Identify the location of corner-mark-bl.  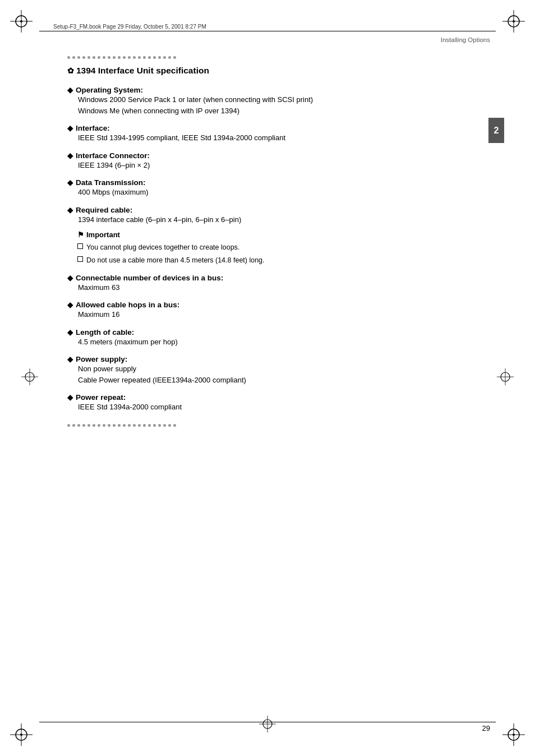
(21, 735).